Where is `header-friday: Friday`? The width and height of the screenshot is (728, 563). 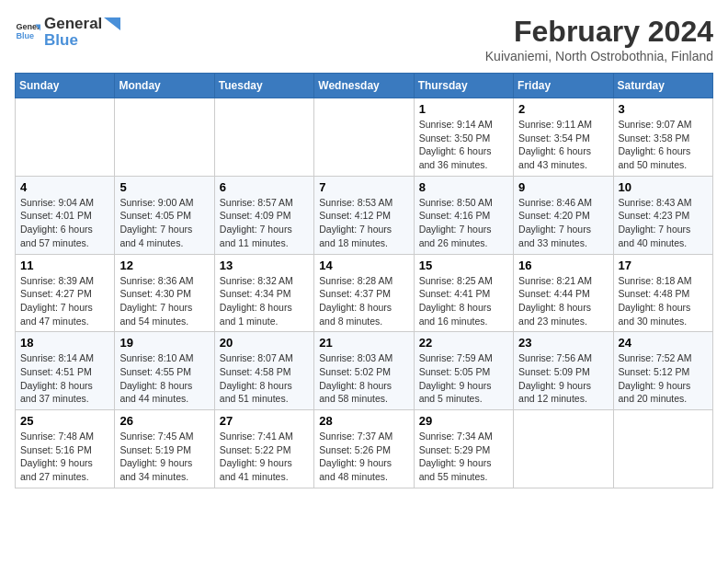 header-friday: Friday is located at coordinates (563, 86).